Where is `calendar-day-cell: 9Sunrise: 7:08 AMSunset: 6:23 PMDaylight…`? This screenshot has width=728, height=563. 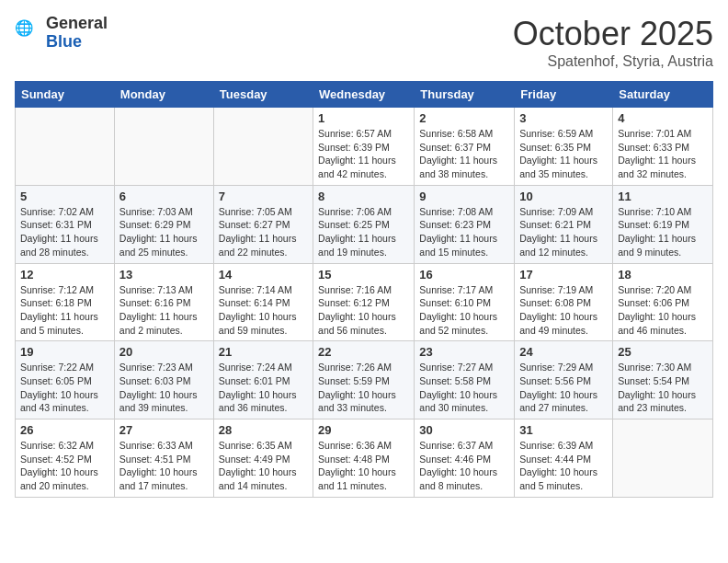 calendar-day-cell: 9Sunrise: 7:08 AMSunset: 6:23 PMDaylight… is located at coordinates (465, 224).